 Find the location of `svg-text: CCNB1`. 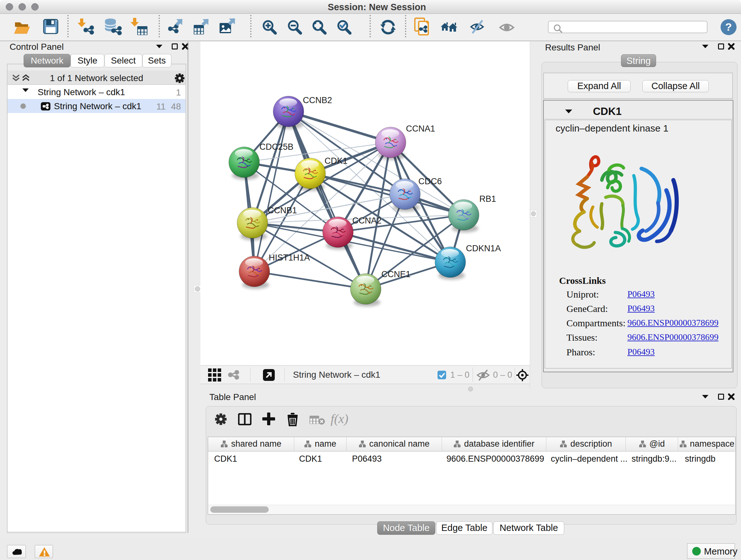

svg-text: CCNB1 is located at coordinates (282, 210).